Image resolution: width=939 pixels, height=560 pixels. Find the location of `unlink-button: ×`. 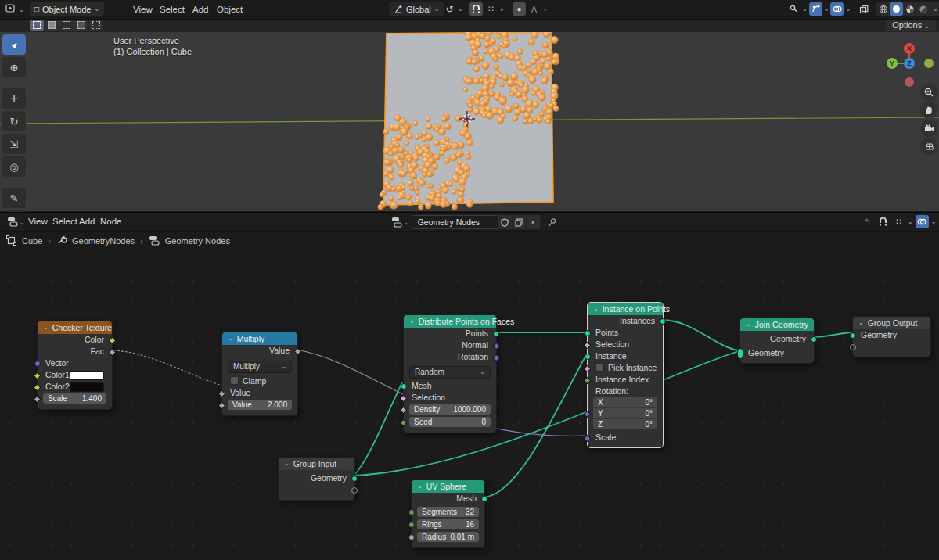

unlink-button: × is located at coordinates (534, 222).